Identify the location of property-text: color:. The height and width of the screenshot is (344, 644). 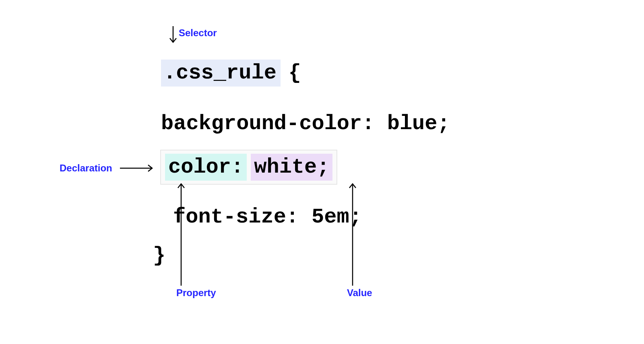
(206, 167).